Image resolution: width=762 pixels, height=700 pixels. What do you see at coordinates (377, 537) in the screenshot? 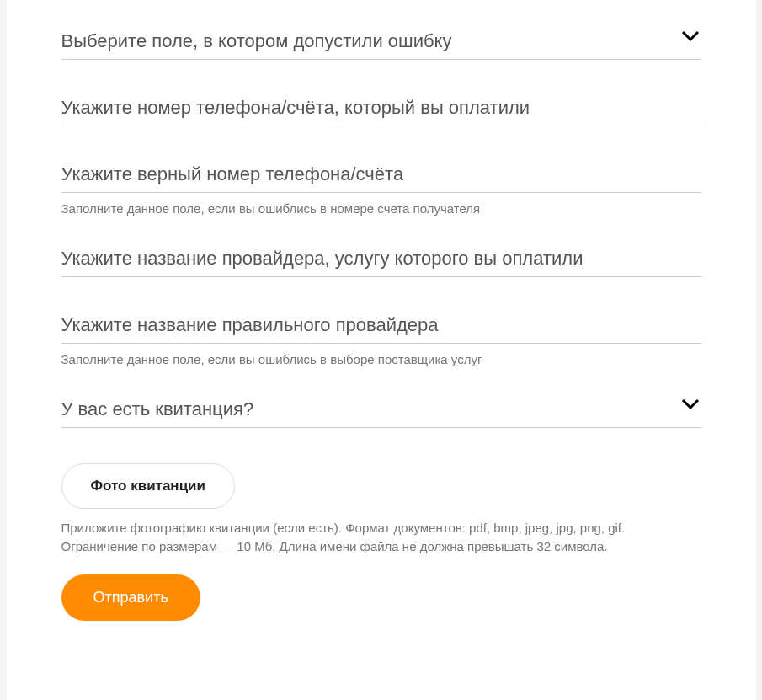
I see `upload-helper-text: Приложите фотографию квитанции (если ест…` at bounding box center [377, 537].